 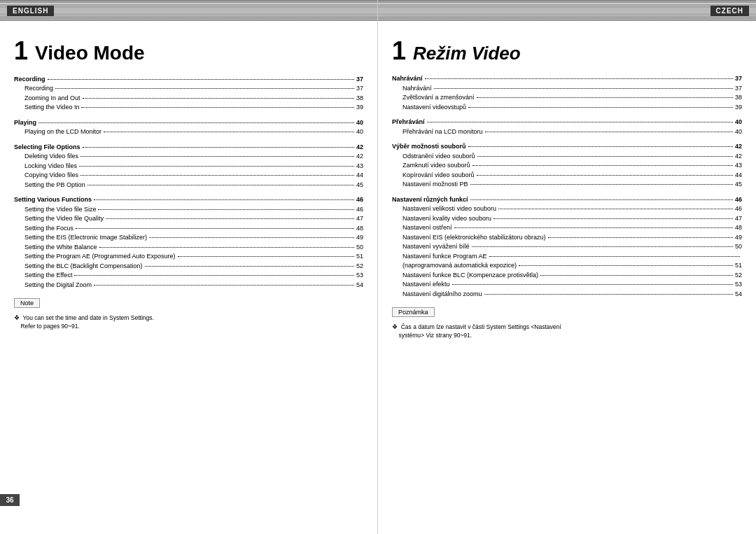 I want to click on toc-entry: Nastavení kvality video souboru 47, so click(x=567, y=219).